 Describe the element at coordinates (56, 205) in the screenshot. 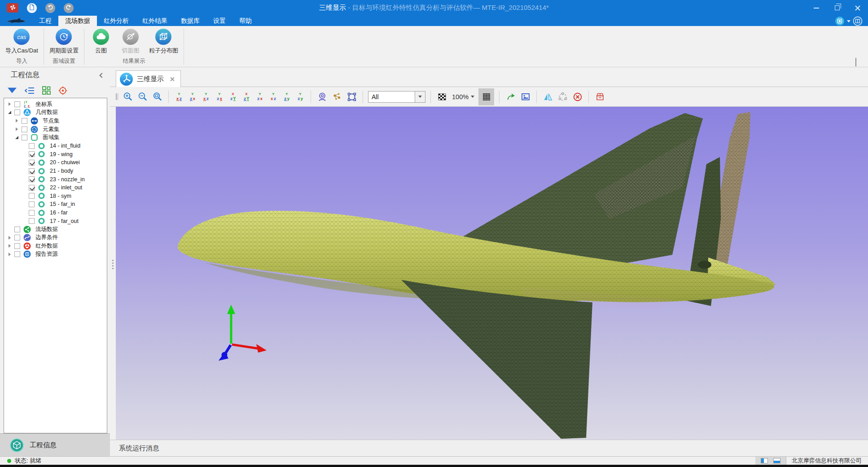

I see `tree-item-15 - far_in: 15 - far_in` at that location.